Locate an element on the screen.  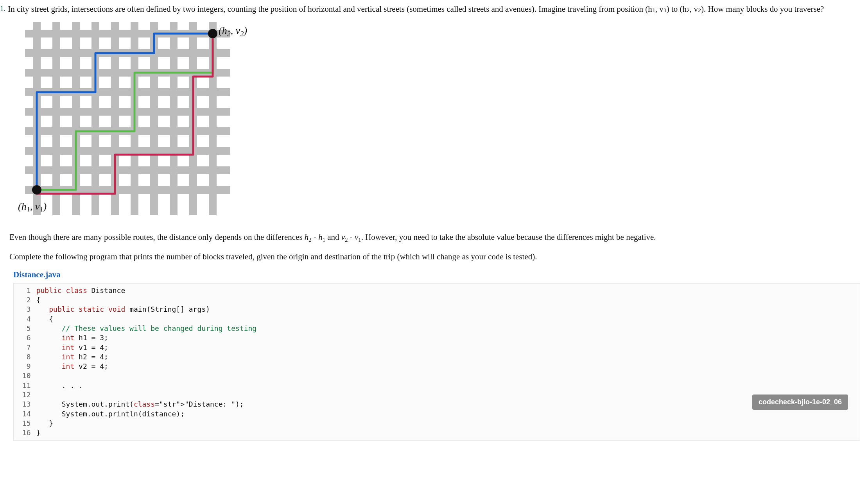
grid-figure: (h2, v2) (h1, v1) is located at coordinates (146, 123).